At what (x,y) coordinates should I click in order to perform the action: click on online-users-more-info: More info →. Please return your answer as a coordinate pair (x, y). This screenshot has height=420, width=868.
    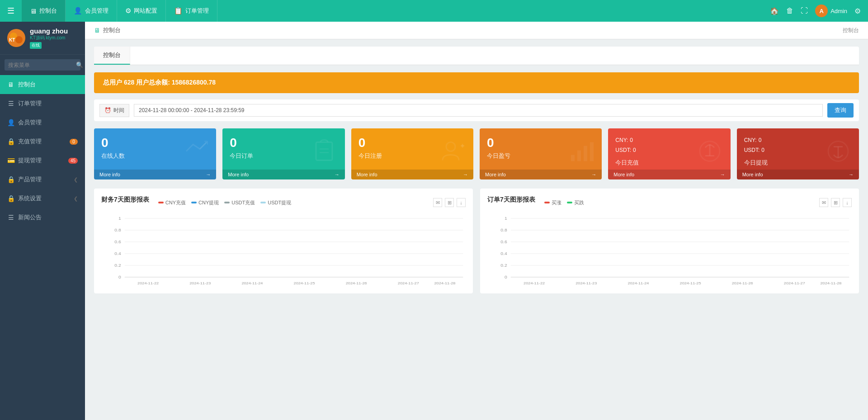
    Looking at the image, I should click on (155, 175).